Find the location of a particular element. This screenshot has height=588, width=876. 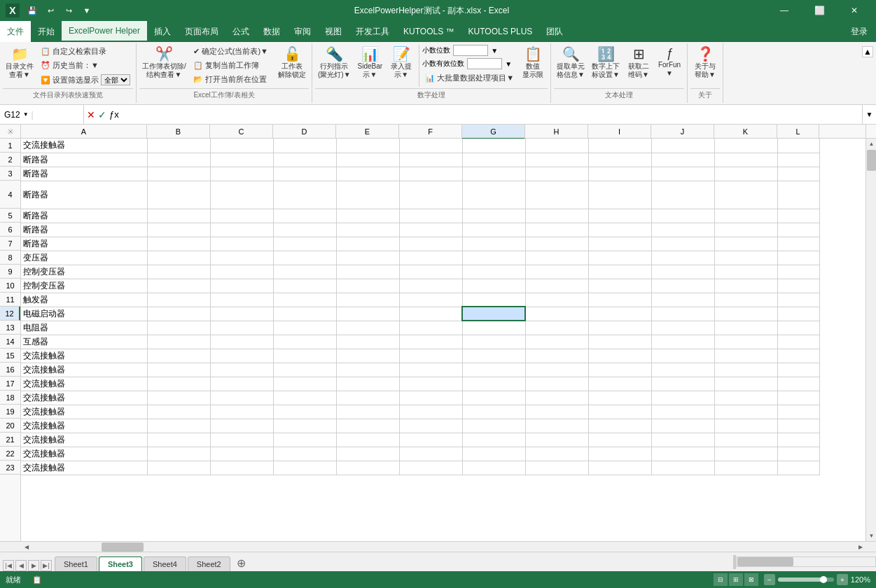

cell-E12 is located at coordinates (368, 314).